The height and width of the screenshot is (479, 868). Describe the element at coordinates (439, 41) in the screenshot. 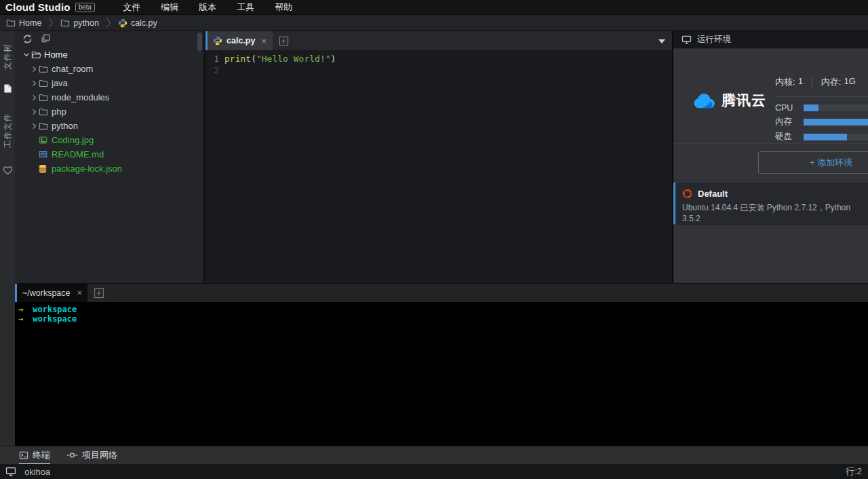

I see `editor-tab-strip: calc.py ×` at that location.